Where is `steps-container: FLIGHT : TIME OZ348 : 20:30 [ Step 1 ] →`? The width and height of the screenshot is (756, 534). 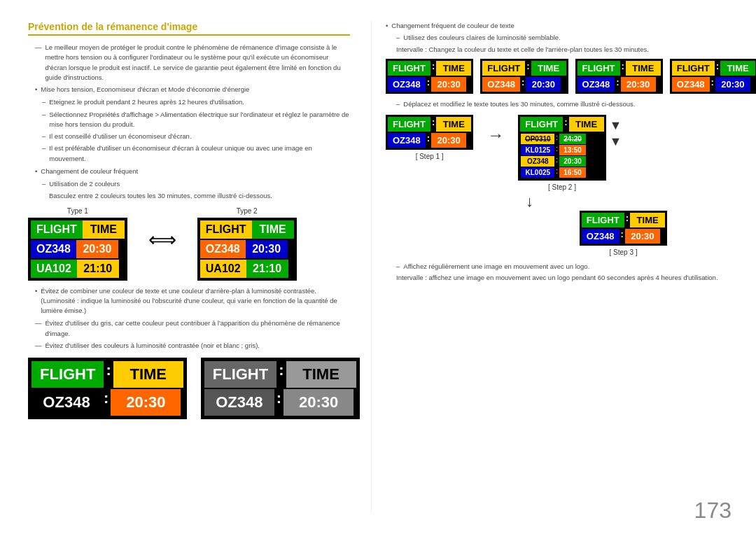
steps-container: FLIGHT : TIME OZ348 : 20:30 [ Step 1 ] → is located at coordinates (567, 153).